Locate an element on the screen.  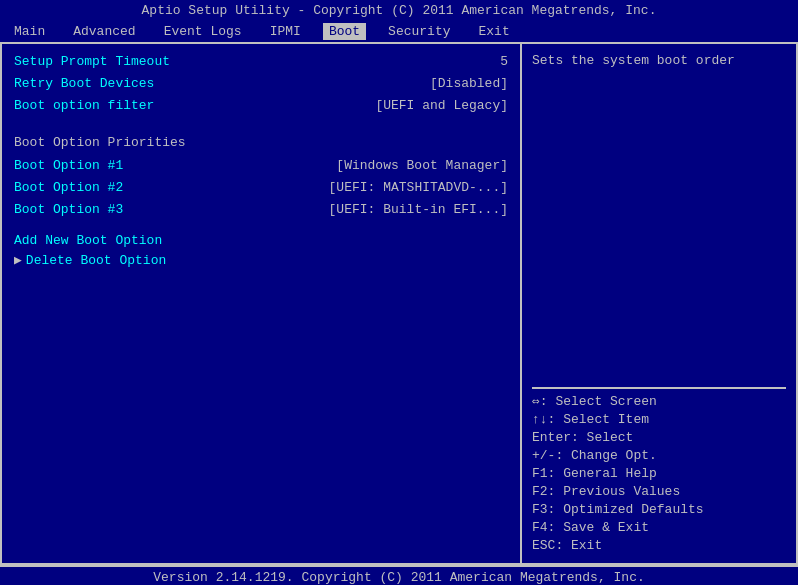
boot-option-label: Boot Option #2 is located at coordinates (68, 188).